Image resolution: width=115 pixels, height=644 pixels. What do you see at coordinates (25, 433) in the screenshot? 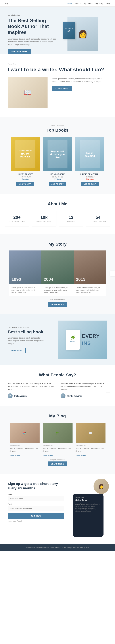
I see `blog-image-1: 📚` at bounding box center [25, 433].